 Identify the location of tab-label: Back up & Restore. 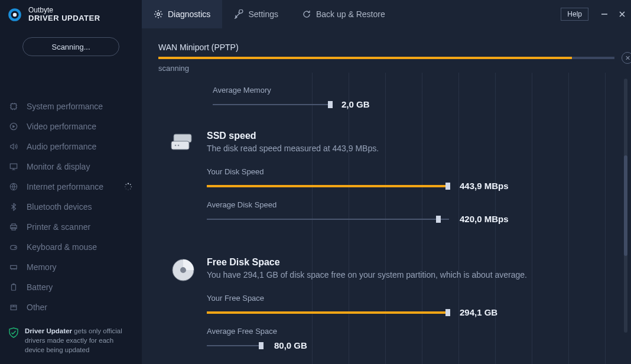
(351, 14).